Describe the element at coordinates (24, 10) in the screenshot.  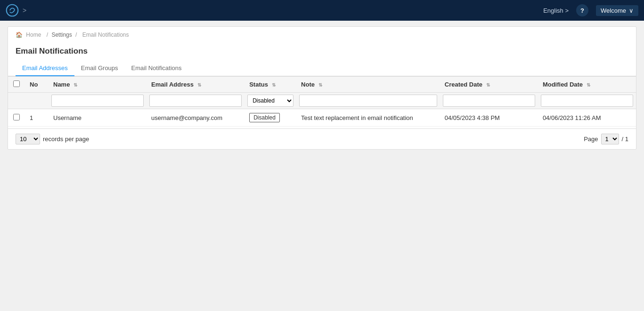
I see `nav-chevron: >` at that location.